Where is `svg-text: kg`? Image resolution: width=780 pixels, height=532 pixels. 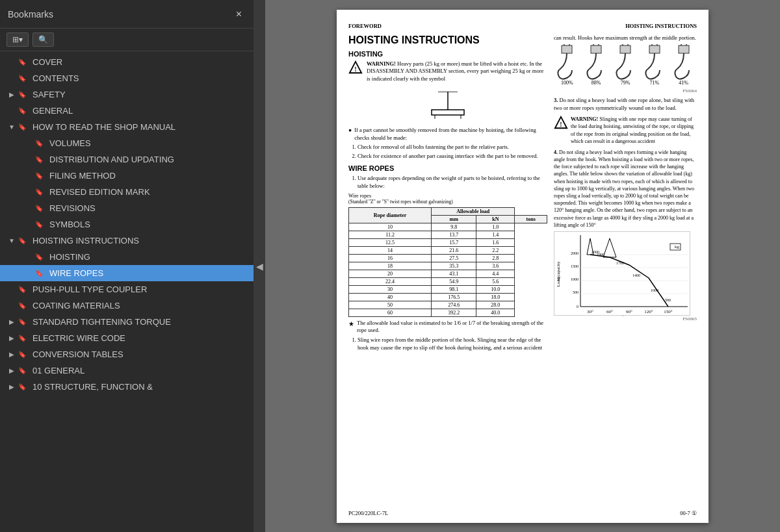 svg-text: kg is located at coordinates (558, 279).